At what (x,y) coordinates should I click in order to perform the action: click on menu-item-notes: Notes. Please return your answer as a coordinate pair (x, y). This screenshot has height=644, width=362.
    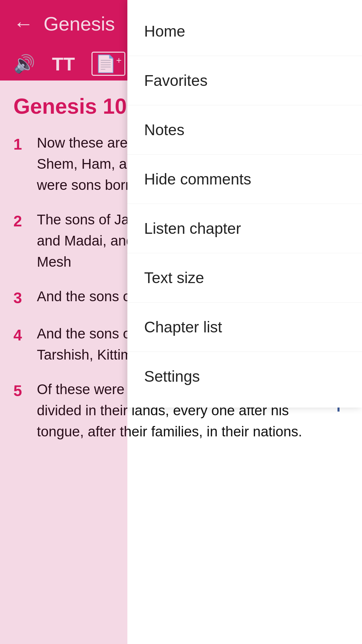
    Looking at the image, I should click on (245, 130).